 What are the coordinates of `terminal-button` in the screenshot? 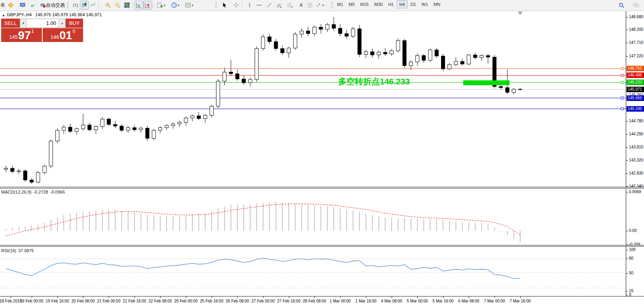 It's located at (23, 5).